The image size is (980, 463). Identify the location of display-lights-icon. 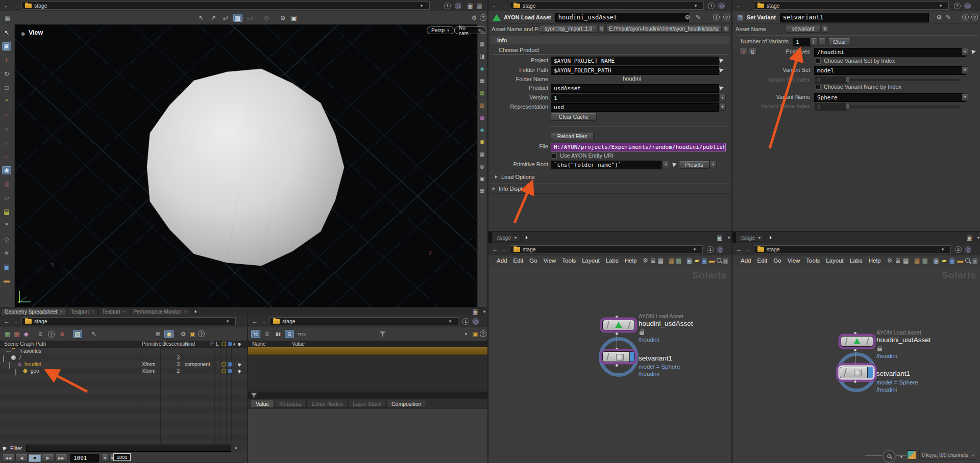
(482, 142).